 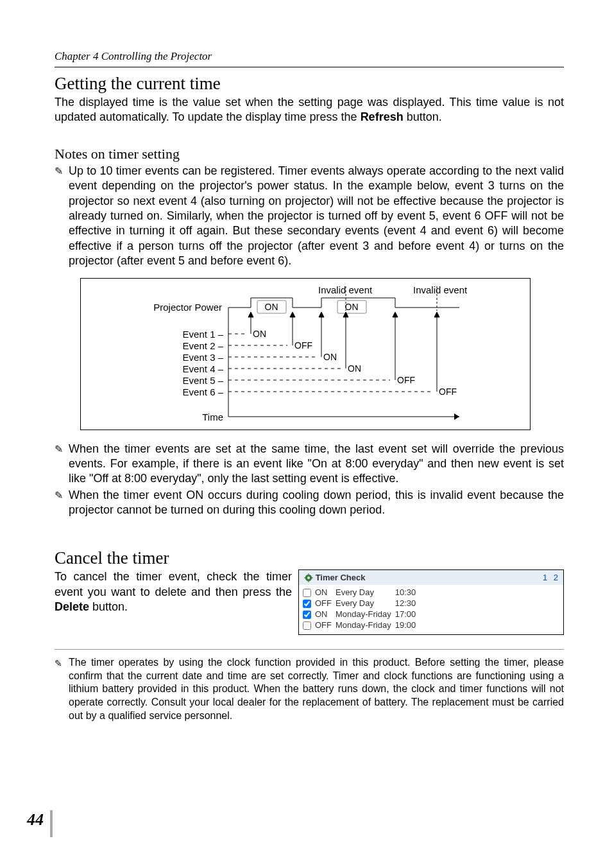 I want to click on event-2-label: Event 2 –, so click(x=203, y=345).